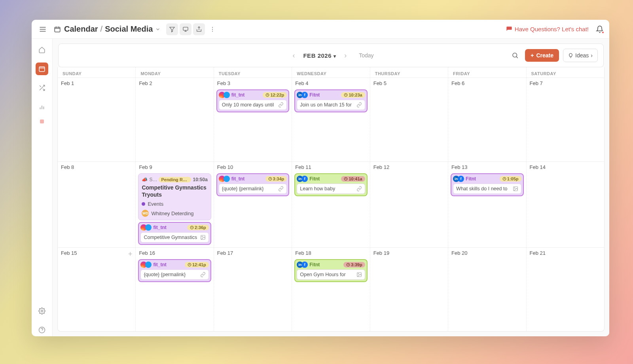  I want to click on date-label: Feb 4, so click(331, 83).